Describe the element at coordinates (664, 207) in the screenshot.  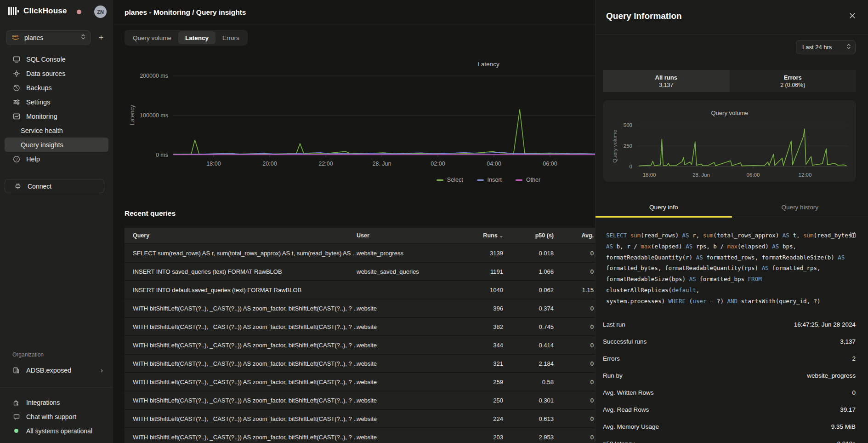
I see `tab-query-info: Query info` at that location.